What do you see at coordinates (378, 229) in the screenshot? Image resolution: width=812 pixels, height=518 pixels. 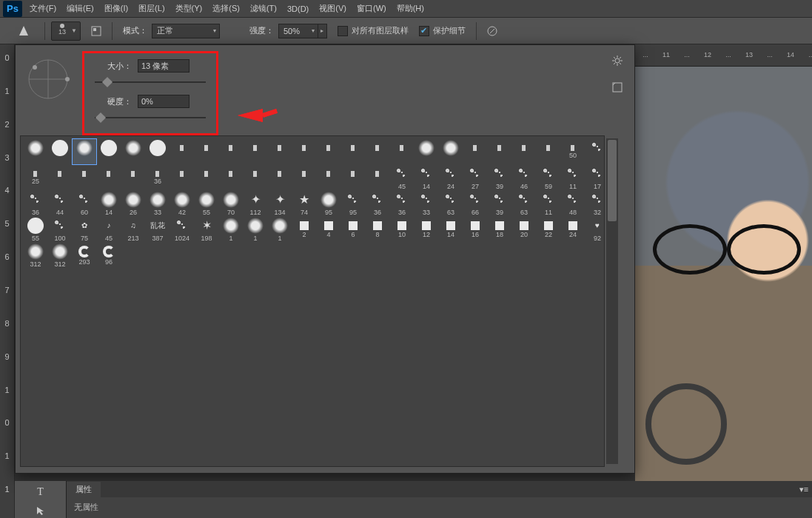 I see `brush-preset: 8` at bounding box center [378, 229].